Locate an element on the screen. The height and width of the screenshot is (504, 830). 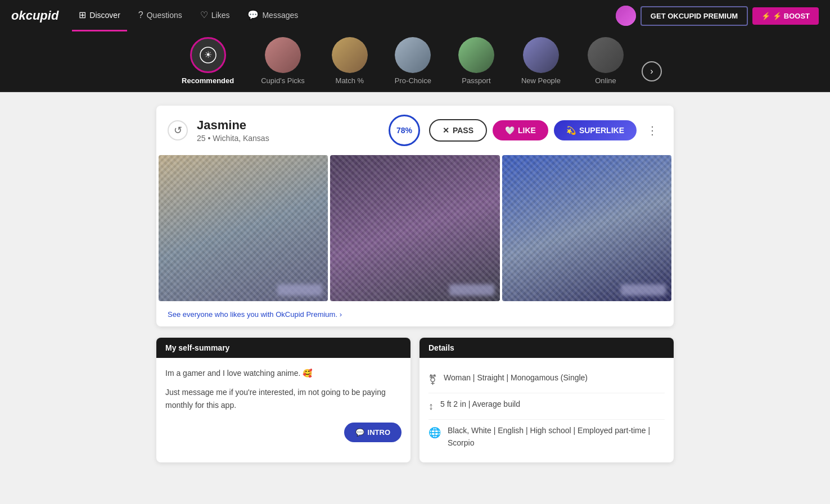
profile-location: Wichita, Kansas is located at coordinates (241, 138).